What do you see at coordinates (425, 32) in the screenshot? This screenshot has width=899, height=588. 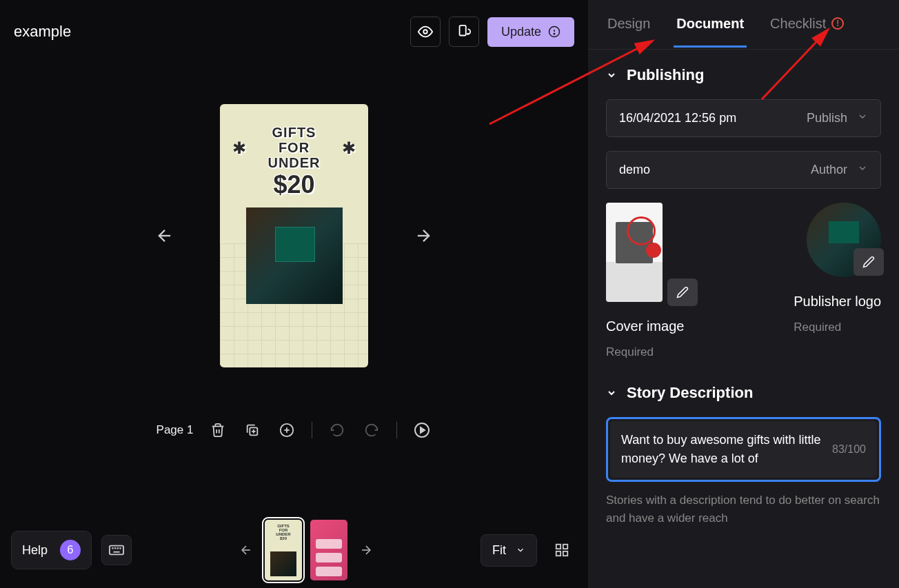 I see `eye-icon` at bounding box center [425, 32].